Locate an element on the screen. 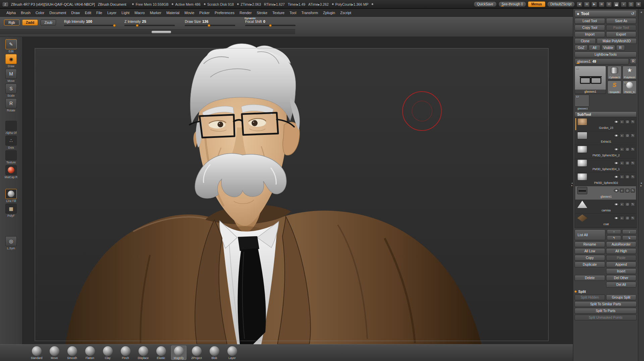  menu-item: Material is located at coordinates (173, 13).